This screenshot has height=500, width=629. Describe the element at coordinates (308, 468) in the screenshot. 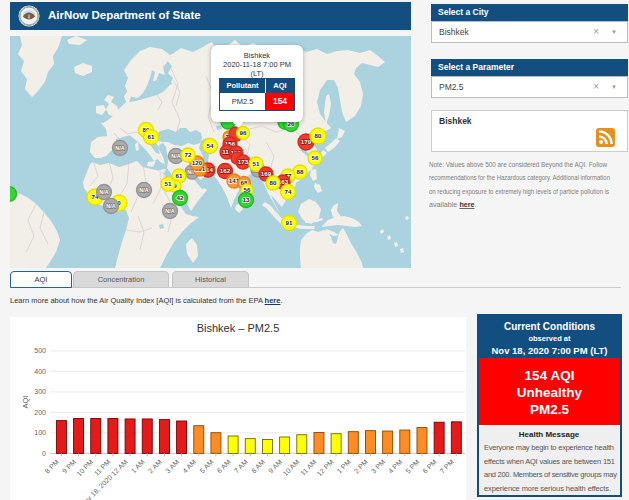

I see `svg-text: 11 AM` at that location.